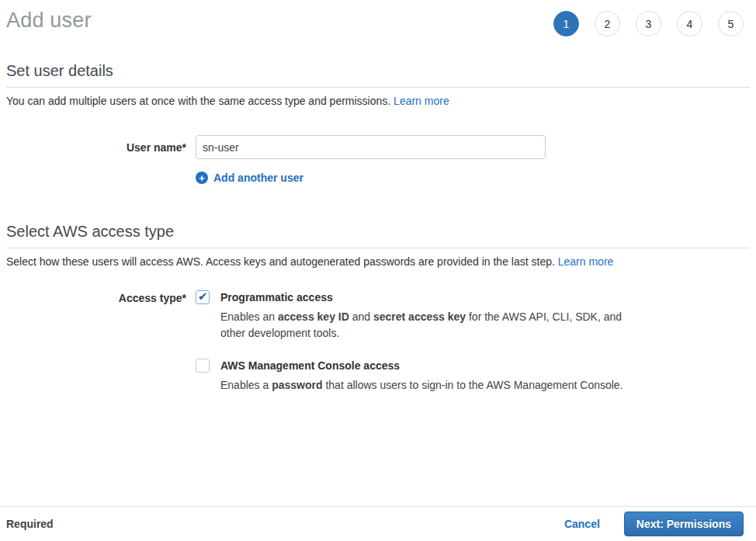  What do you see at coordinates (378, 101) in the screenshot?
I see `user-details-description: You can add multiple users at once with …` at bounding box center [378, 101].